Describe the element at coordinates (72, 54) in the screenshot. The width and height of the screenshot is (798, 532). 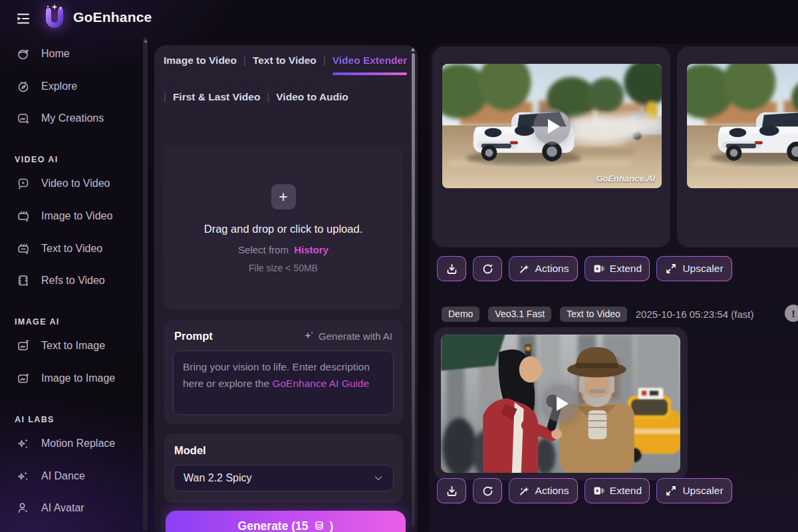
I see `sidebar-item-home: Home` at that location.